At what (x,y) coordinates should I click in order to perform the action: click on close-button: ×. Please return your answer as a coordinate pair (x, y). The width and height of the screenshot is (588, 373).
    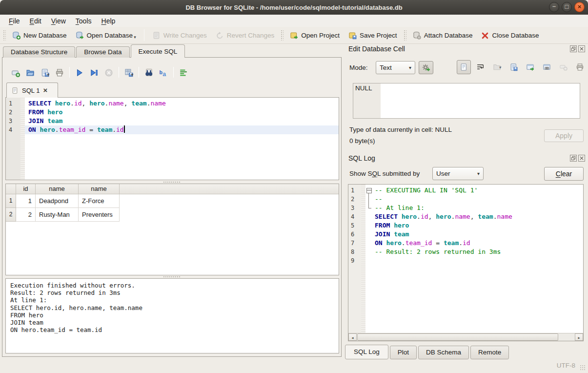
    Looking at the image, I should click on (580, 7).